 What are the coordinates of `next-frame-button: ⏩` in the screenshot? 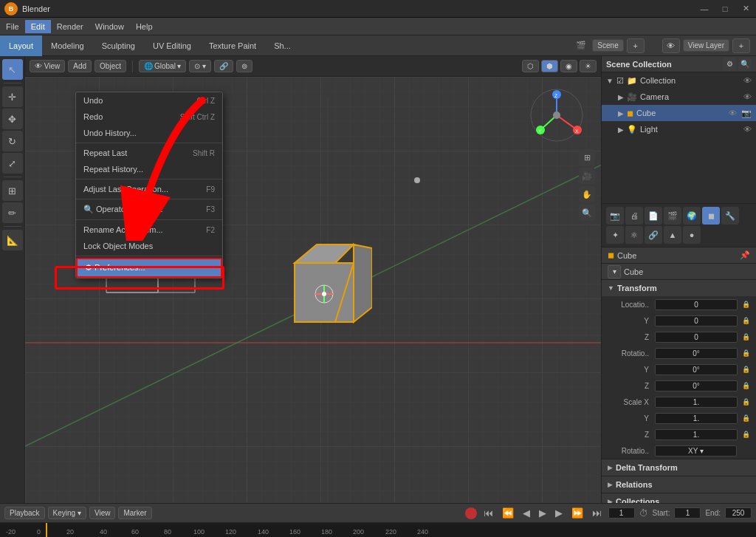 It's located at (577, 513).